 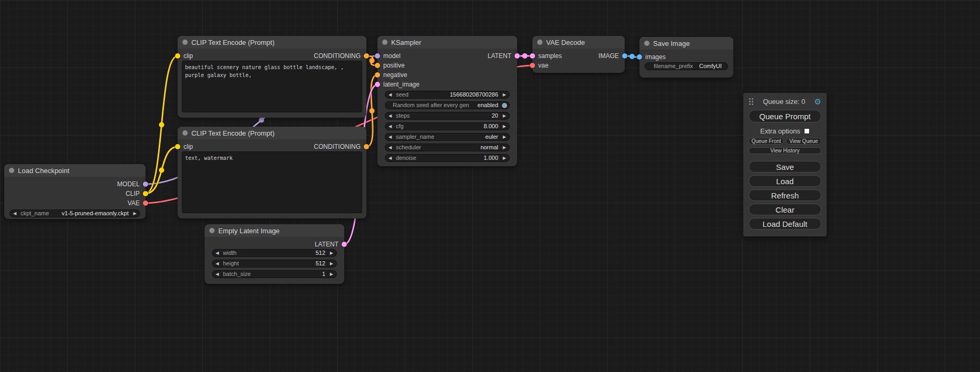 I want to click on node-title-bar: KSampler, so click(x=447, y=42).